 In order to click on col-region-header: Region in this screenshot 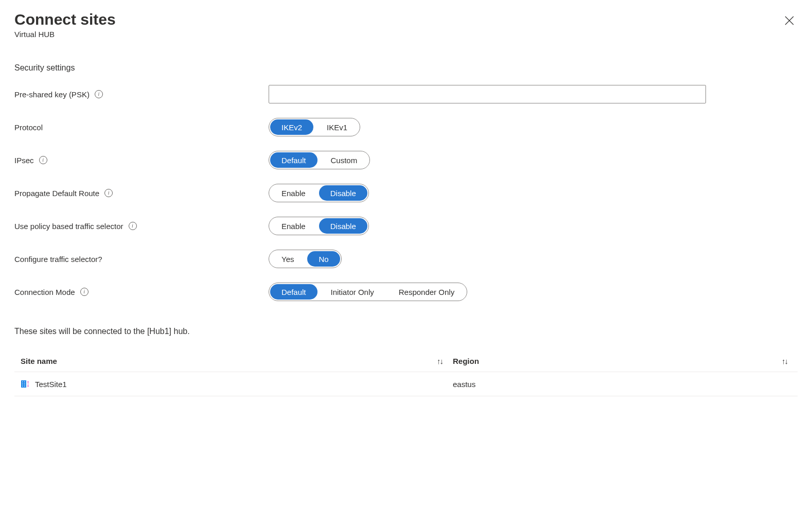, I will do `click(466, 361)`.